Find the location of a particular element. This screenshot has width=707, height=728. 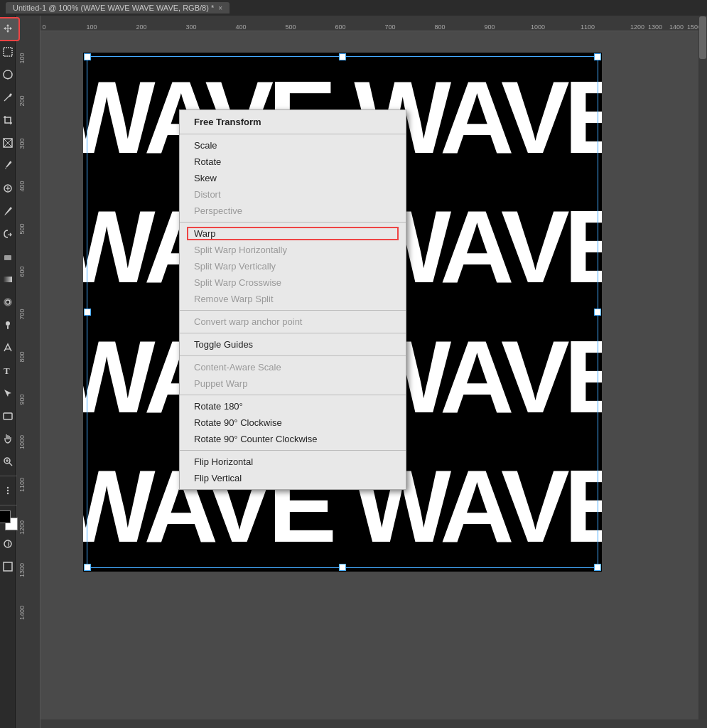

menu-item-split-warp-h: Split Warp Horizontally is located at coordinates (293, 250).